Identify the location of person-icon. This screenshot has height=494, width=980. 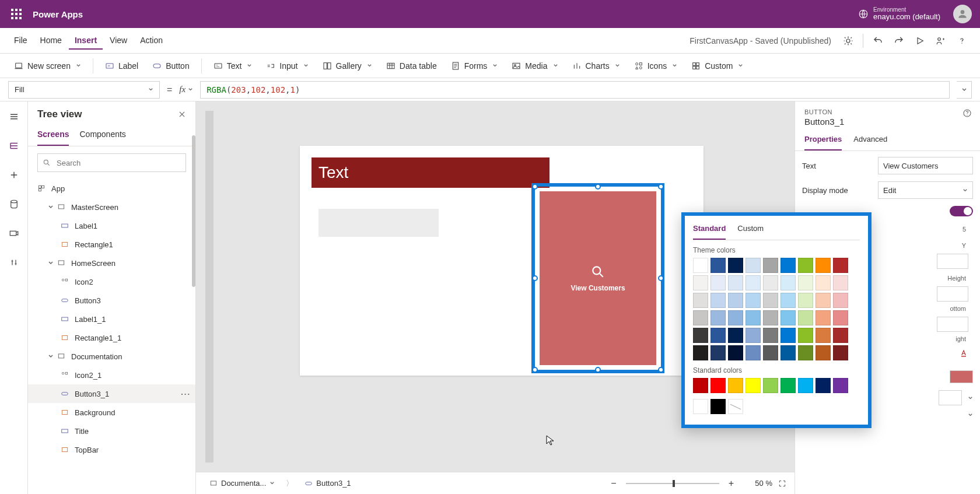
(963, 14).